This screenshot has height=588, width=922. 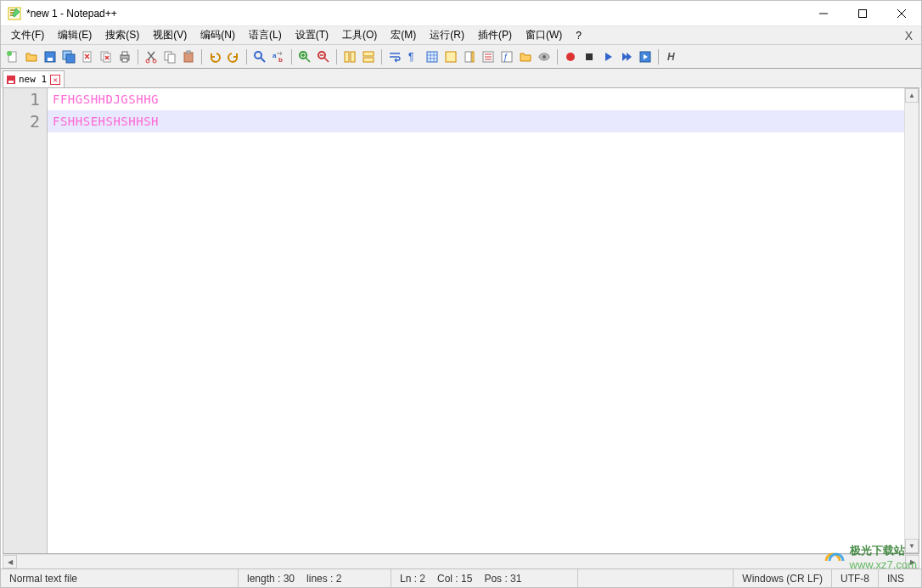 What do you see at coordinates (783, 579) in the screenshot?
I see `status-eol: Windows (CR LF)` at bounding box center [783, 579].